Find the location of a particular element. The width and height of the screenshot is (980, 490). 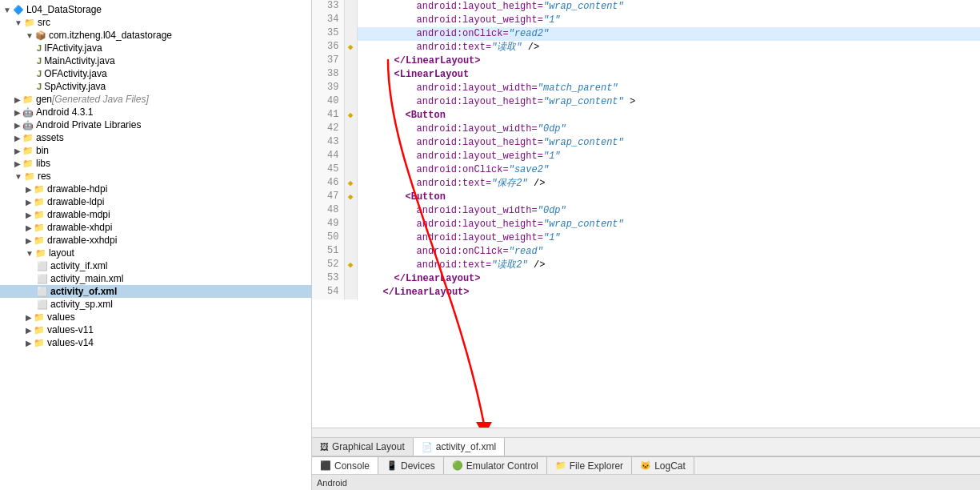

tree-item-drmdpi: ▶ 📁 drawable-mdpi is located at coordinates (155, 215).